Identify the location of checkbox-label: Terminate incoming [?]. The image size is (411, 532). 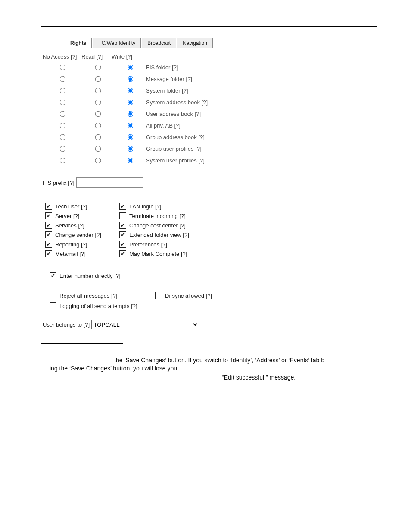
(158, 216).